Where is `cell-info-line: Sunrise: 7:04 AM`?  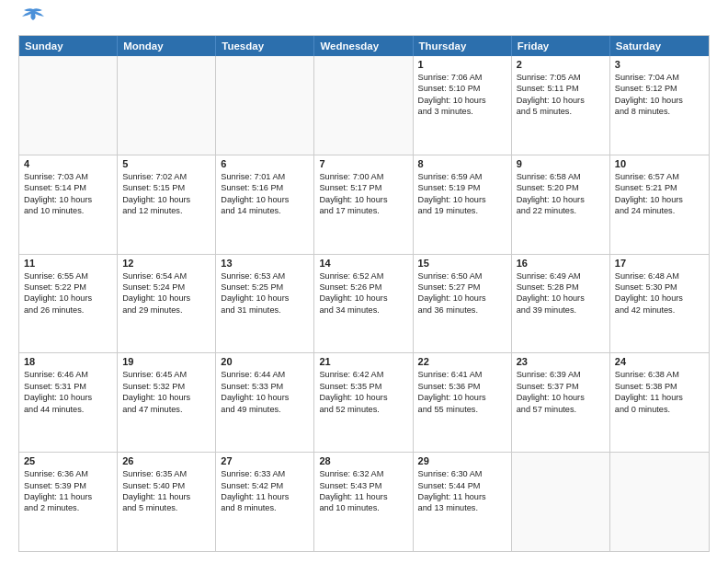
cell-info-line: Sunrise: 7:04 AM is located at coordinates (660, 77).